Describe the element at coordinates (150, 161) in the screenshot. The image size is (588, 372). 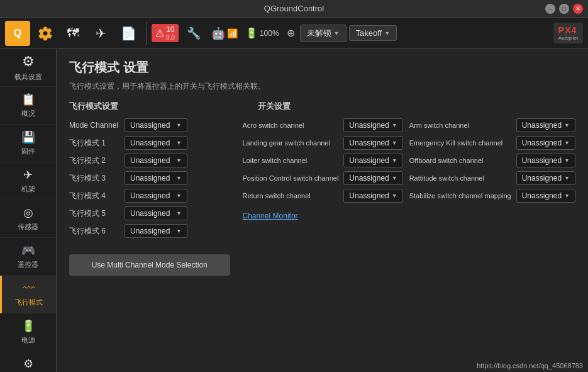
I see `flight-mode-2-value: Unassigned` at that location.